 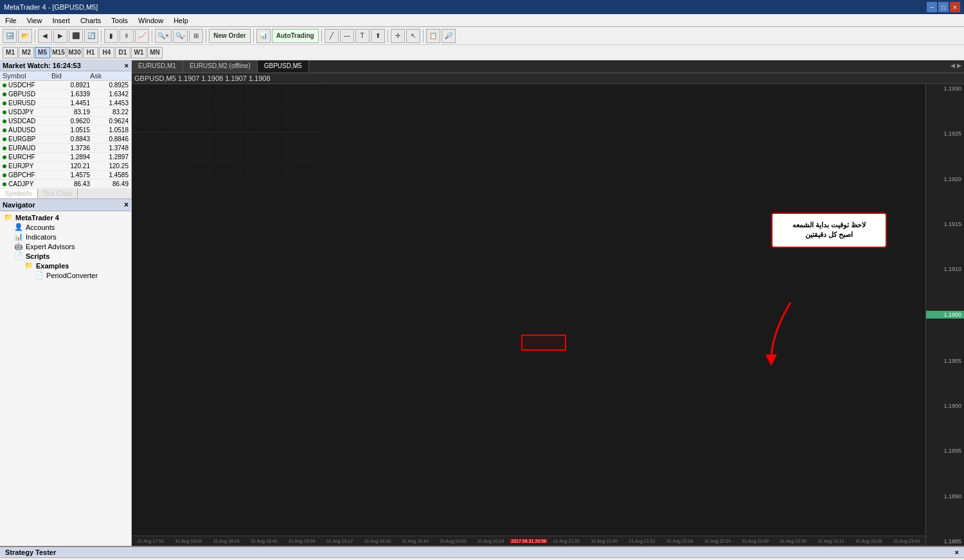 What do you see at coordinates (66, 175) in the screenshot?
I see `mw-row-gbpchf: GBPCHF 1.4575 1.4585` at bounding box center [66, 175].